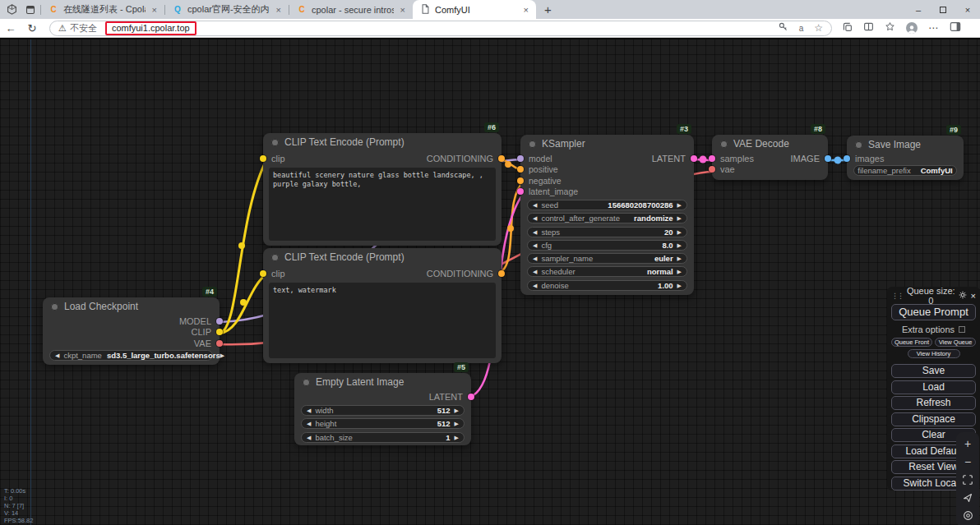  Describe the element at coordinates (520, 191) in the screenshot. I see `latent-image-input-slot` at that location.